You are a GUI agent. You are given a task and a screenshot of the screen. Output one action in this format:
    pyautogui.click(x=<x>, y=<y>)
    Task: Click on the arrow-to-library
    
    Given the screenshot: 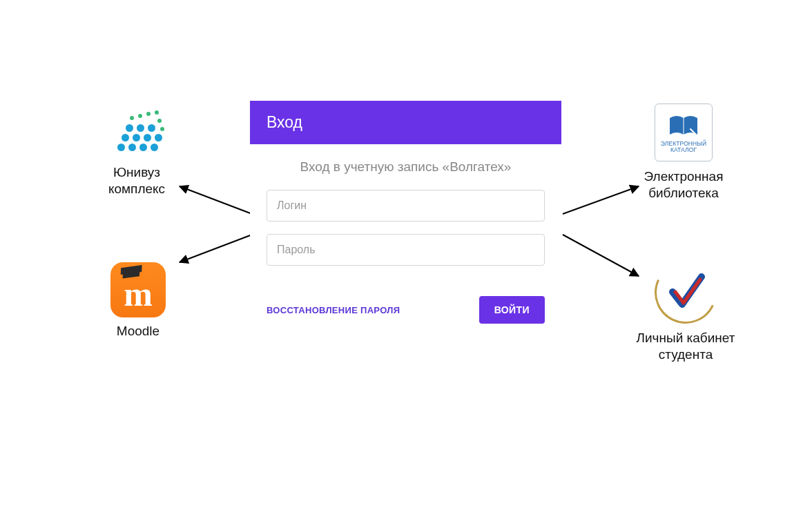 What is the action you would take?
    pyautogui.click(x=601, y=200)
    